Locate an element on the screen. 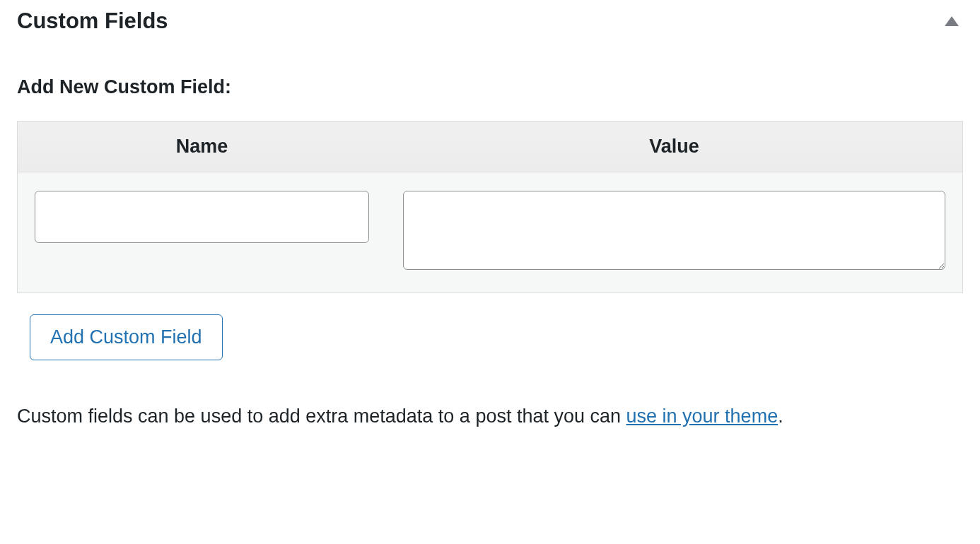 This screenshot has height=544, width=980. custom-field-value-textarea is located at coordinates (675, 230).